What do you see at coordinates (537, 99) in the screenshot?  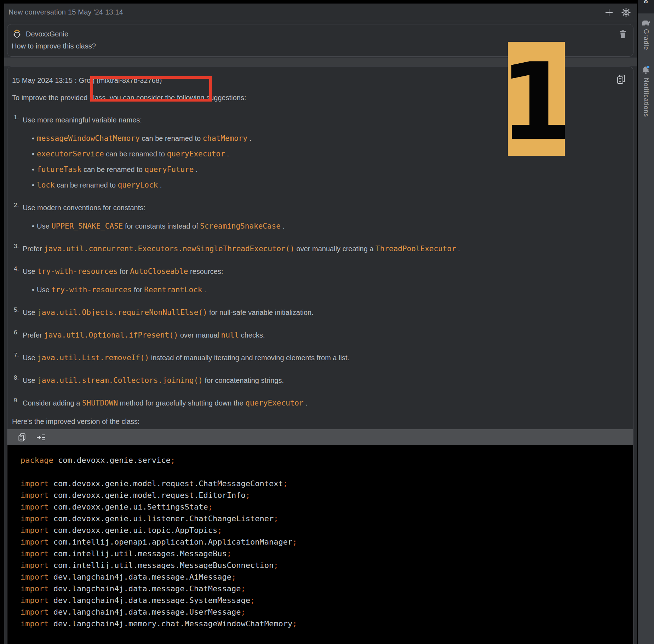 I see `annotation-step-marker: 1` at bounding box center [537, 99].